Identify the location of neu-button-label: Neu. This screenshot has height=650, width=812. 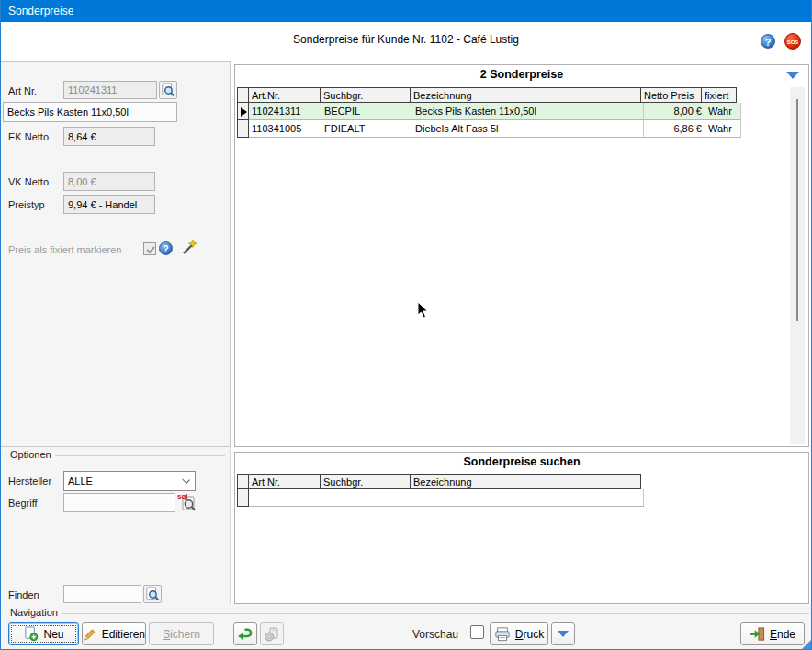
(53, 634).